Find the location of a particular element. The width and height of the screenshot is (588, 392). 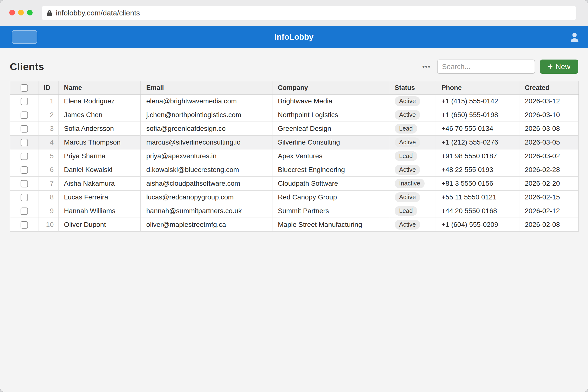

row-id: 3 is located at coordinates (48, 128).